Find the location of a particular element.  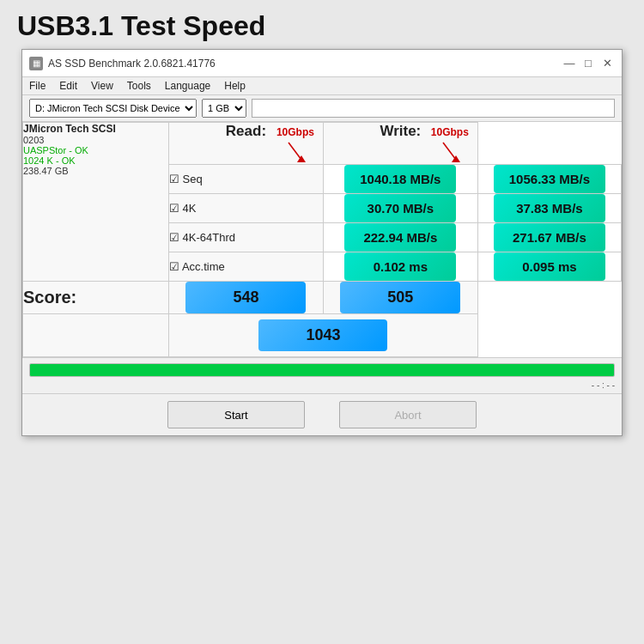

device-status2: 1024 K - OK is located at coordinates (96, 161).